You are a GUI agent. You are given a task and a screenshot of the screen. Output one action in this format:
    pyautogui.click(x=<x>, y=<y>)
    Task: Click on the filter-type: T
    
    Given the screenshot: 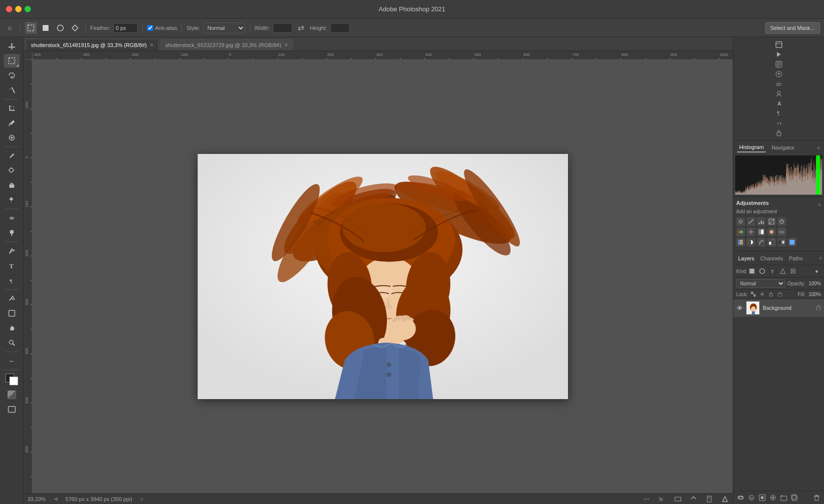 What is the action you would take?
    pyautogui.click(x=772, y=271)
    